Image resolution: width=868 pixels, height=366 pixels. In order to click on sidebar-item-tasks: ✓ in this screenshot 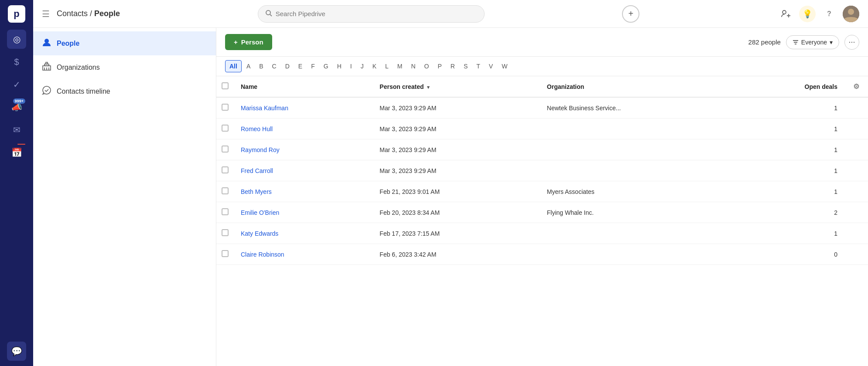, I will do `click(17, 85)`.